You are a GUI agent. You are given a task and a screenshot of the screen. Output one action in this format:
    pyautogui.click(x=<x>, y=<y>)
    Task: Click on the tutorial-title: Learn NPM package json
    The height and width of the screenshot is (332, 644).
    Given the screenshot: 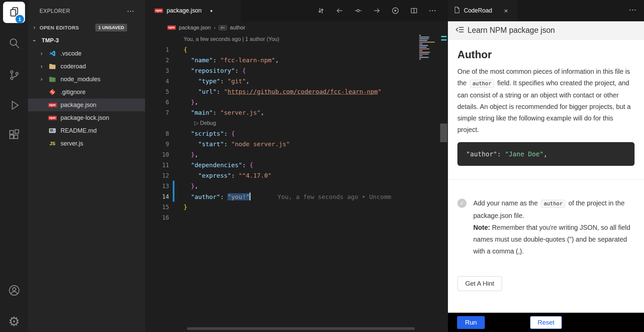 What is the action you would take?
    pyautogui.click(x=511, y=30)
    